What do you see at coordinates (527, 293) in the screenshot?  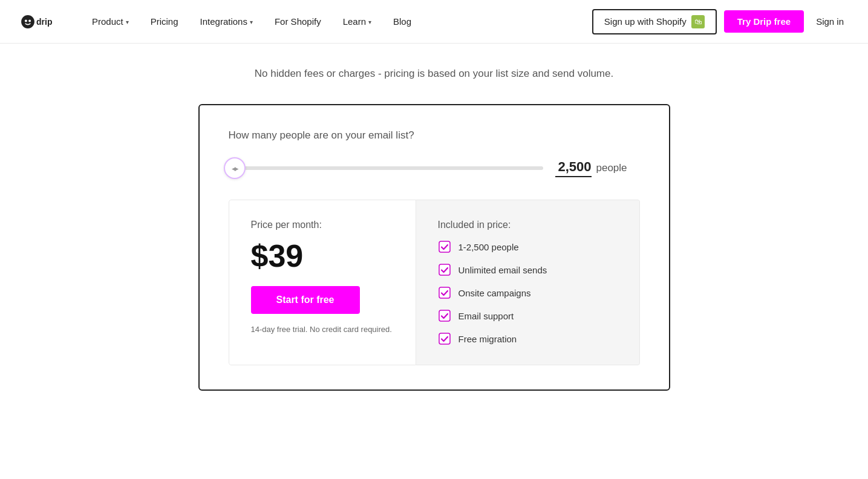 I see `included-list: 1-2,500 people Unlimited email sends Ons…` at bounding box center [527, 293].